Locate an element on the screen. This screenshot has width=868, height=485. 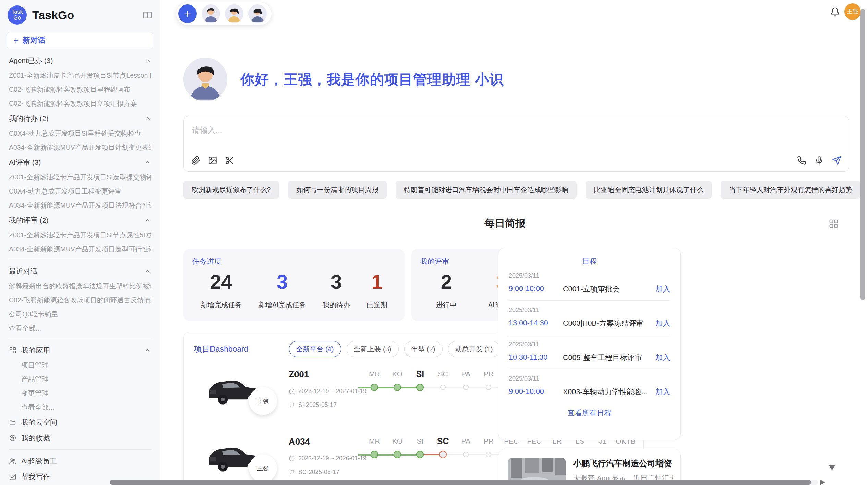
schedule-date: 2025/03/11 is located at coordinates (590, 379).